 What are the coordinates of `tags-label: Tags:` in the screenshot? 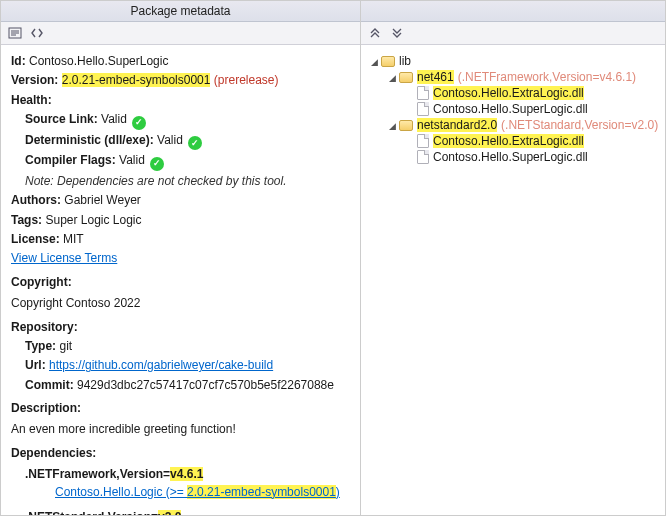 It's located at (26, 220).